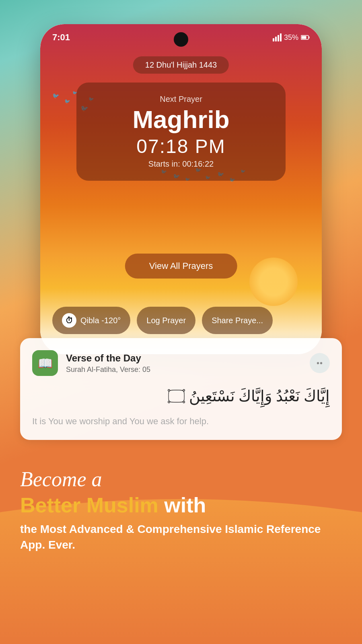  I want to click on prayer-card: Next Prayer Maghrib 07:18 PM Starts in: …, so click(181, 132).